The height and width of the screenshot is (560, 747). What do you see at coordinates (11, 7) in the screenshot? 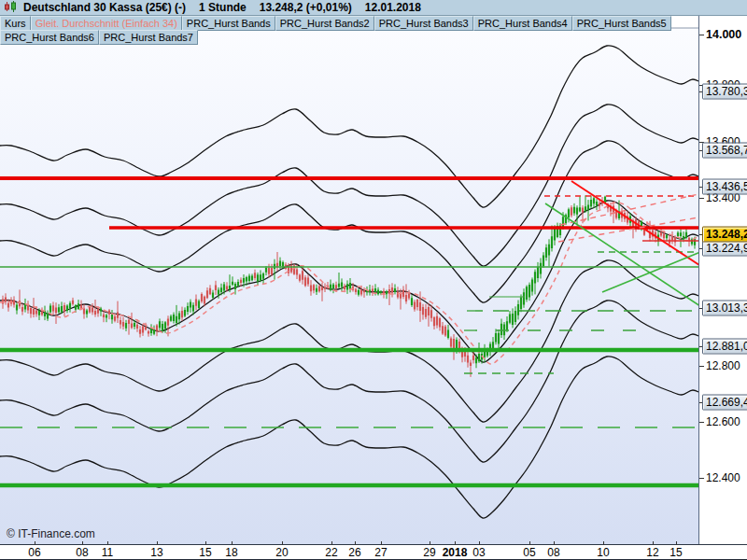
I see `candlestick-icon` at bounding box center [11, 7].